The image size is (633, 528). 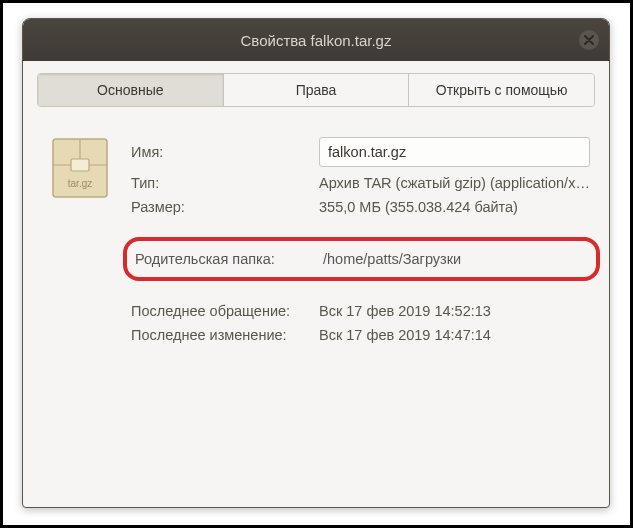 I want to click on tab-open-with: Открыть с помощью, so click(x=502, y=90).